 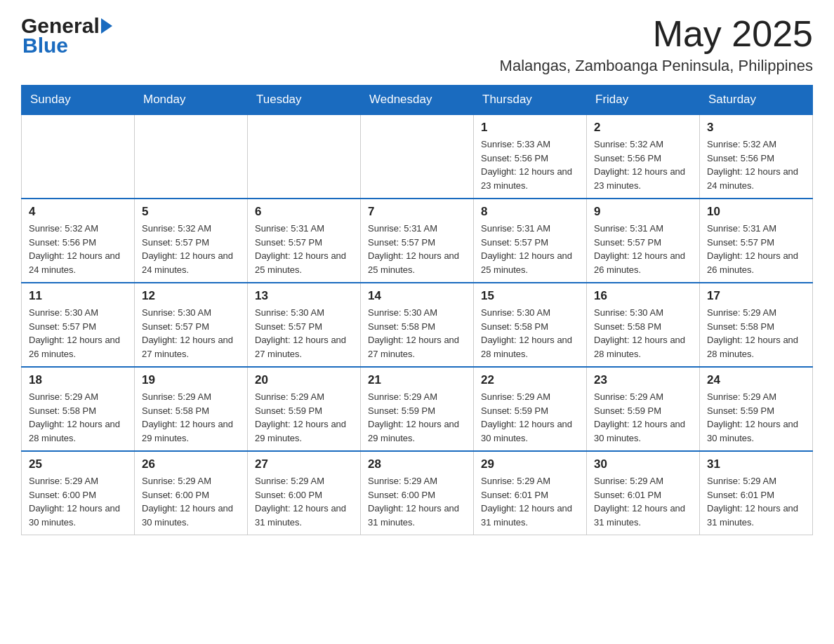 What do you see at coordinates (191, 493) in the screenshot?
I see `calendar-cell: 26Sunrise: 5:29 AM Sunset: 6:00 PM Dayli…` at bounding box center [191, 493].